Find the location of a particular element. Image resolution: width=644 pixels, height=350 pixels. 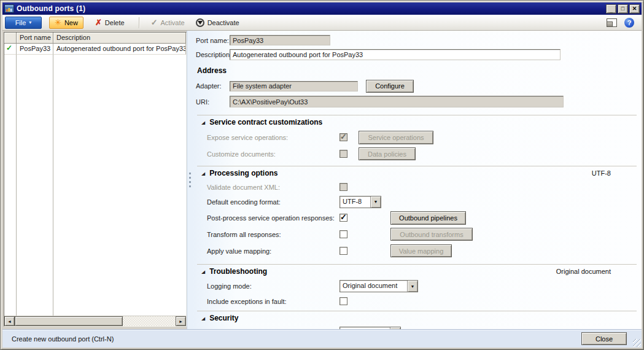

apply-value-mapping-checkbox is located at coordinates (344, 251).